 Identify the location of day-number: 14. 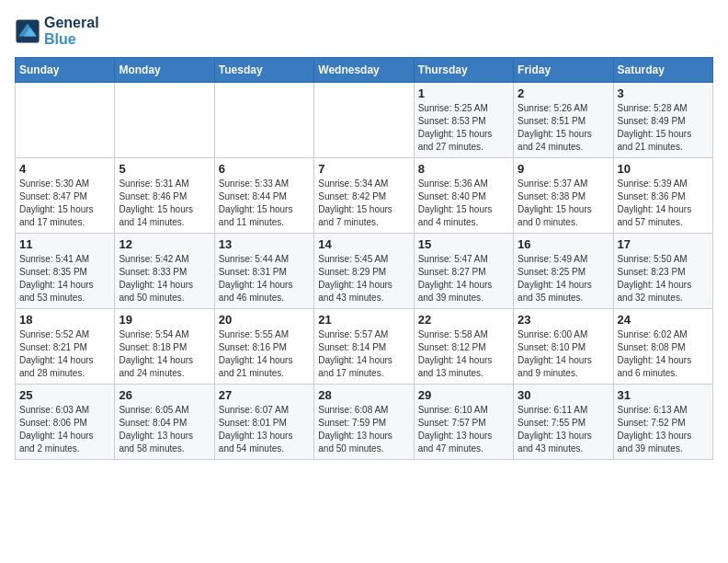
(364, 245).